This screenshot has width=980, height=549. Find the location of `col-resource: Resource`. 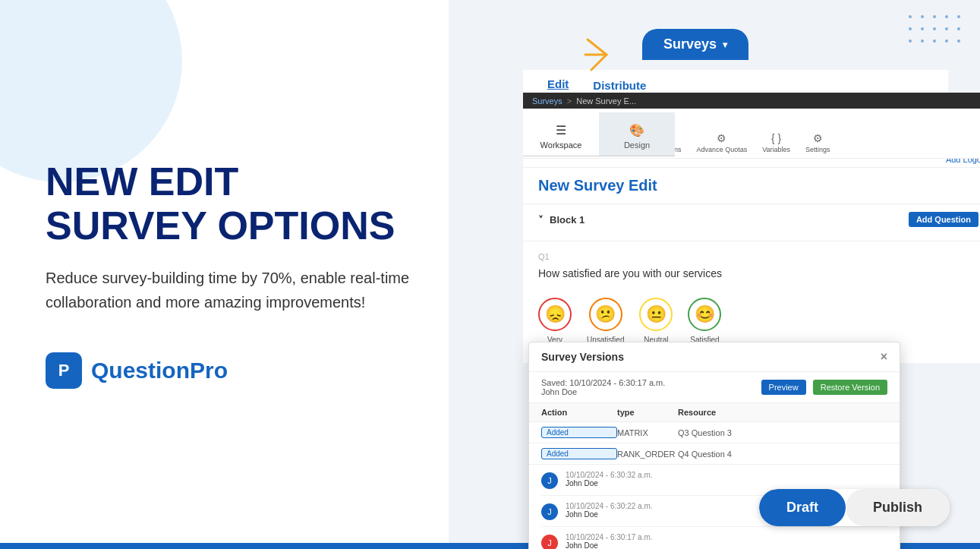

col-resource: Resource is located at coordinates (783, 412).